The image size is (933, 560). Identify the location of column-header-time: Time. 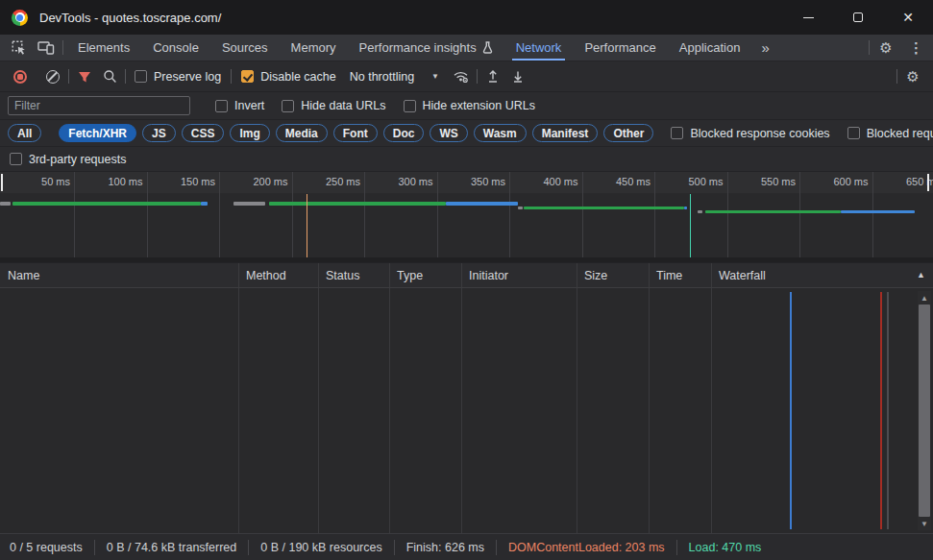
(680, 275).